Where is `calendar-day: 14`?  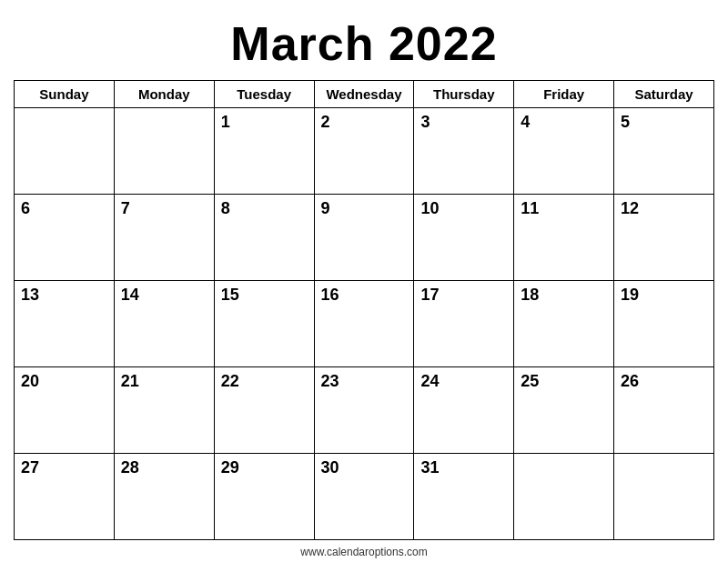
calendar-day: 14 is located at coordinates (164, 324).